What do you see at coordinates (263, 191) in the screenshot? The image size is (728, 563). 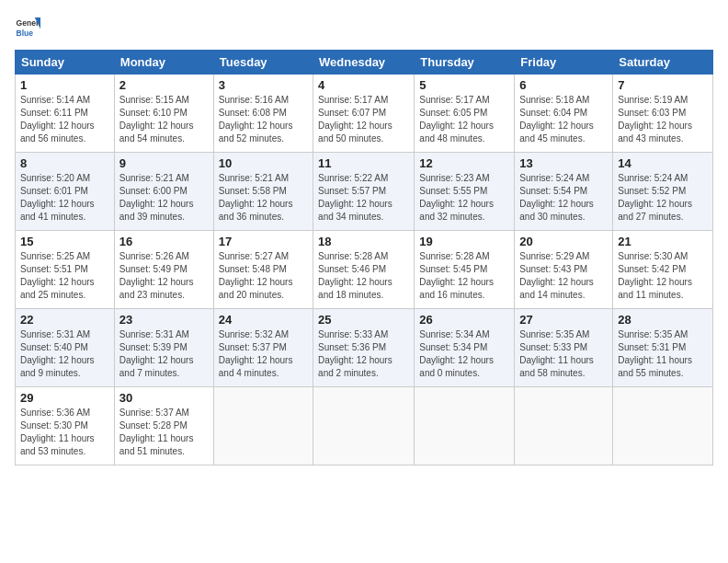 I see `calendar-cell: 10Sunrise: 5:21 AM Sunset: 5:58 PM Dayli…` at bounding box center [263, 191].